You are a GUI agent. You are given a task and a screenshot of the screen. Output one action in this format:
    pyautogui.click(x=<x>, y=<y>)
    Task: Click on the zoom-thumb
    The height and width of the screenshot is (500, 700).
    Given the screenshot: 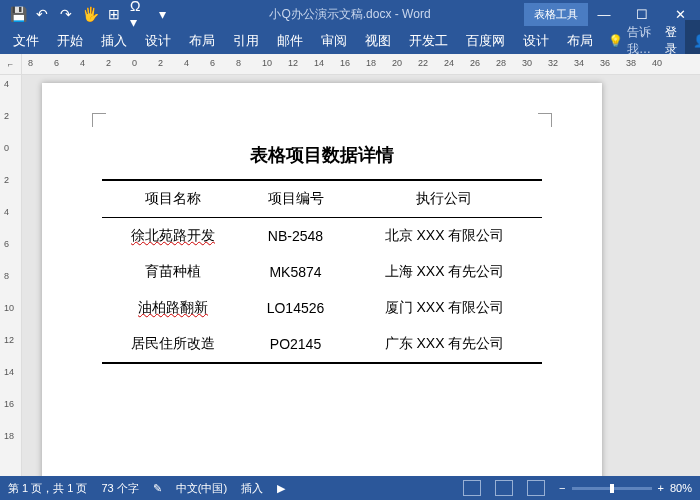 What is the action you would take?
    pyautogui.click(x=612, y=488)
    